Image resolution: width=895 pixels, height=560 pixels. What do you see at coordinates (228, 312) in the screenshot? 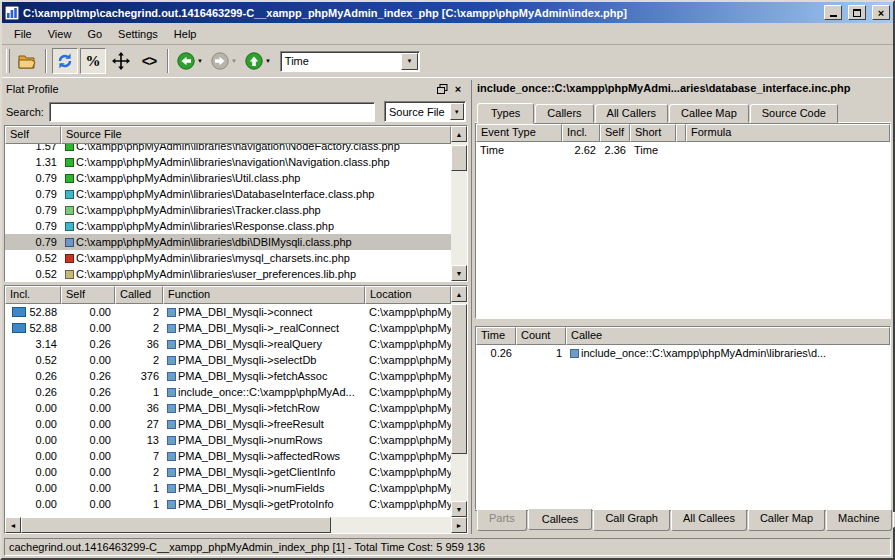
I see `function-row: 52.88 0.00 2 PMA_DBI_Mysqli->connect C:\…` at bounding box center [228, 312].